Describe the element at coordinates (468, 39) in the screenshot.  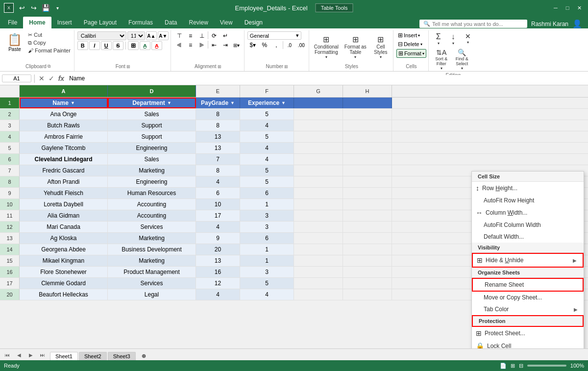
I see `clear-button: ✕ ▾` at that location.